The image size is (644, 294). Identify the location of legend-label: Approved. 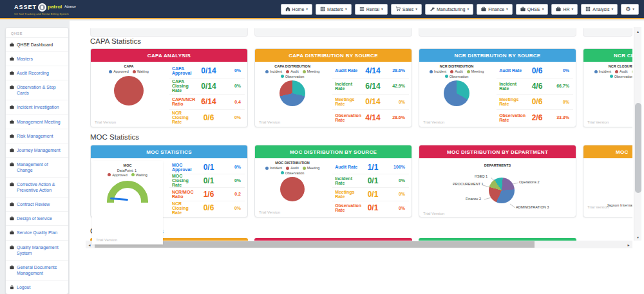
(120, 175).